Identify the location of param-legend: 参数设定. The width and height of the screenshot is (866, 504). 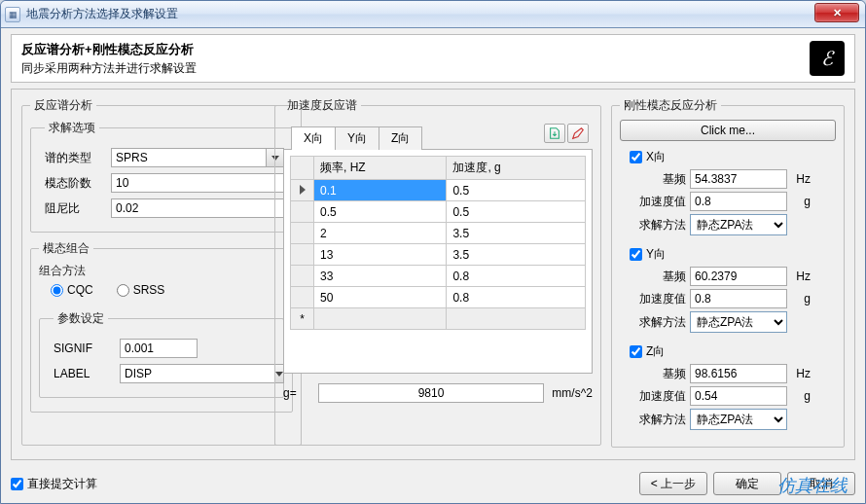
(81, 319).